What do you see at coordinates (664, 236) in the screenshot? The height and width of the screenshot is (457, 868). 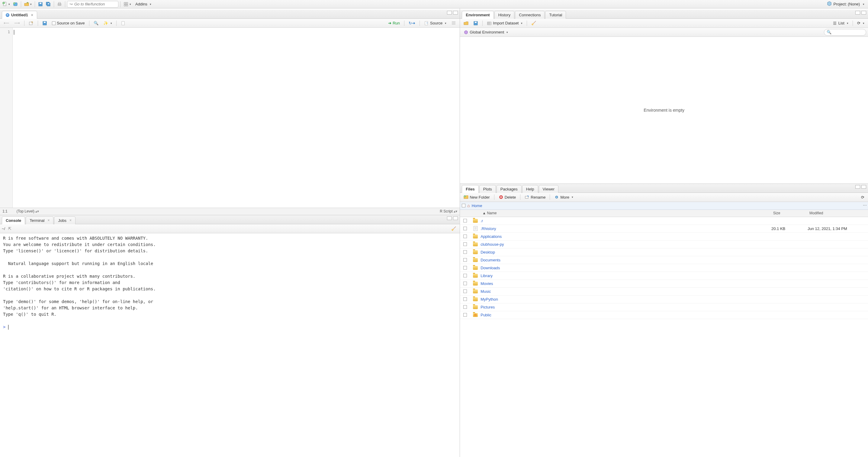 I see `file-row: Applications` at bounding box center [664, 236].